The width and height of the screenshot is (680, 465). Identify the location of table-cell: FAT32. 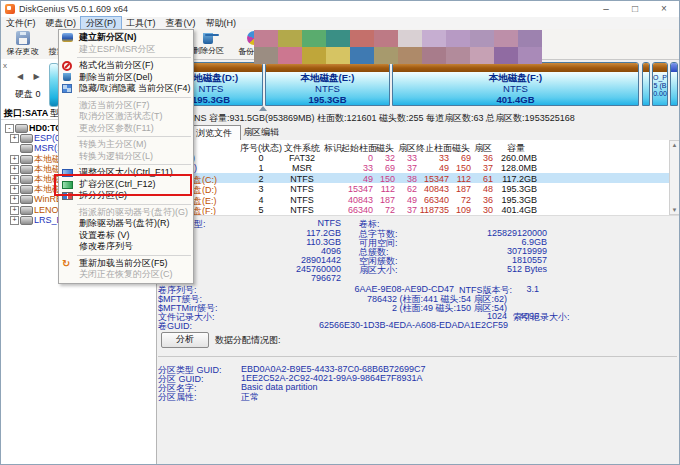
(302, 158).